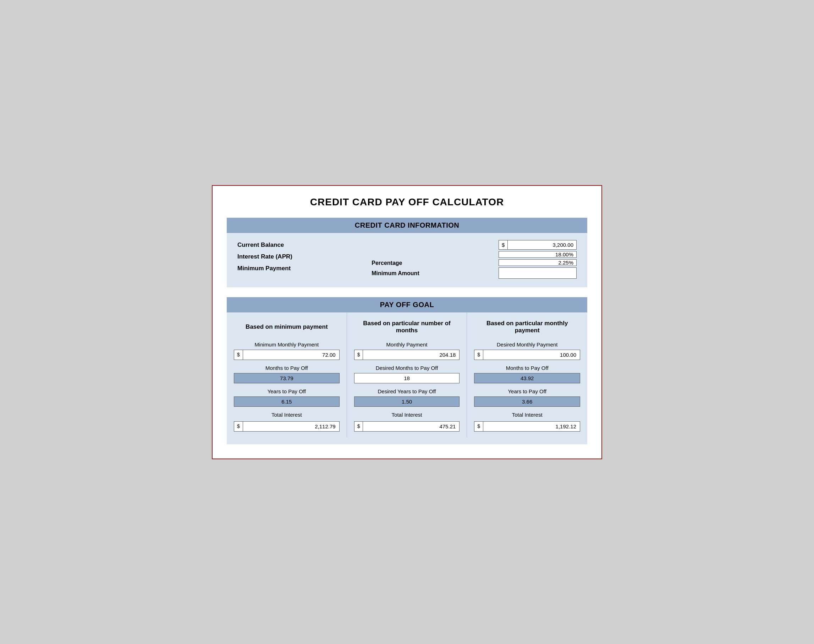 The width and height of the screenshot is (814, 644). What do you see at coordinates (238, 426) in the screenshot?
I see `col-1-total-currency: $` at bounding box center [238, 426].